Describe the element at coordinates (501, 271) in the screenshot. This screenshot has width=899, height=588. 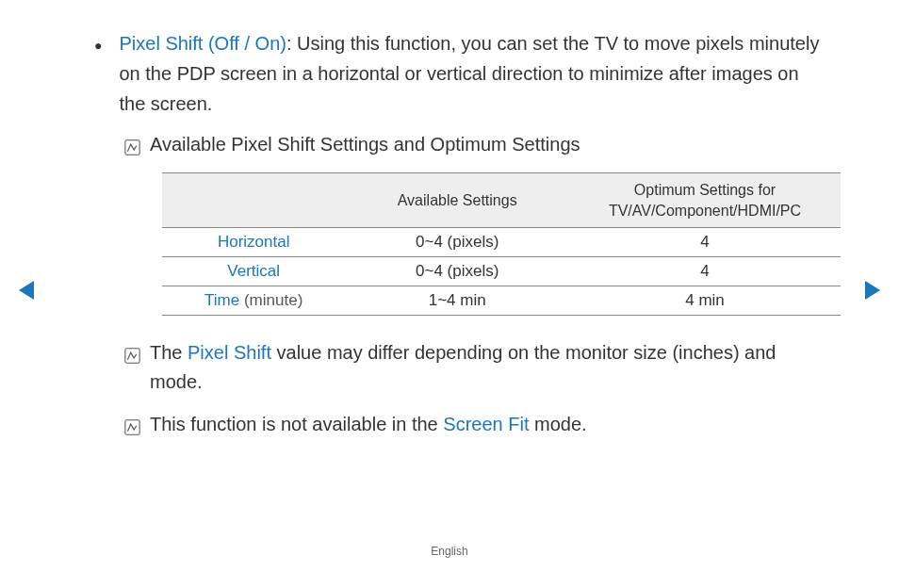
I see `table-row: Vertical 0~4 (pixels) 4` at that location.